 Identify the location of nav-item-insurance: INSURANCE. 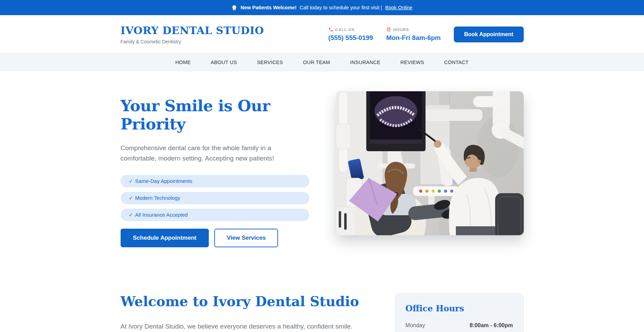
(365, 62).